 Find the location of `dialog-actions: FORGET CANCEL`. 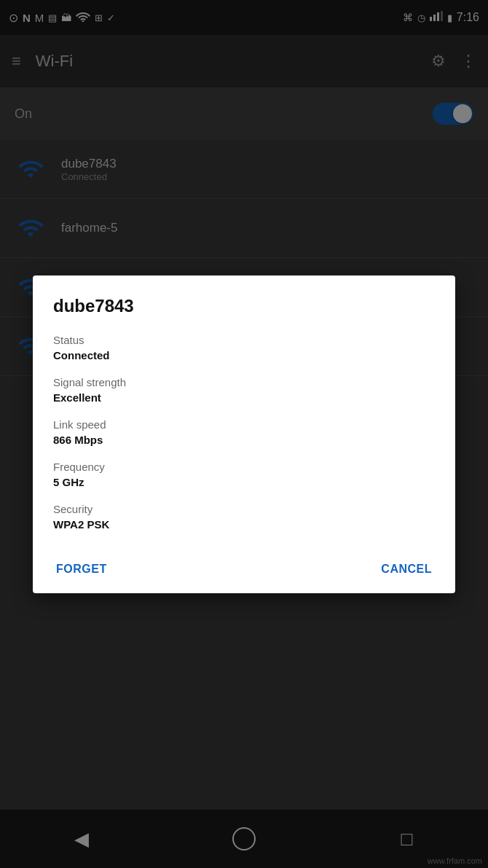

dialog-actions: FORGET CANCEL is located at coordinates (244, 566).